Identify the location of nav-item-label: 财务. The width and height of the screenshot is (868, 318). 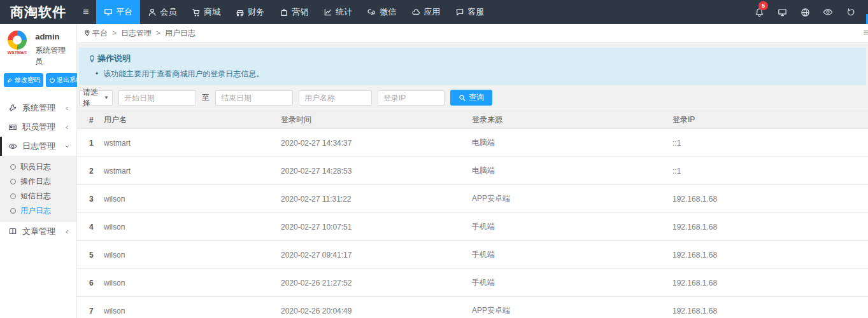
(256, 12).